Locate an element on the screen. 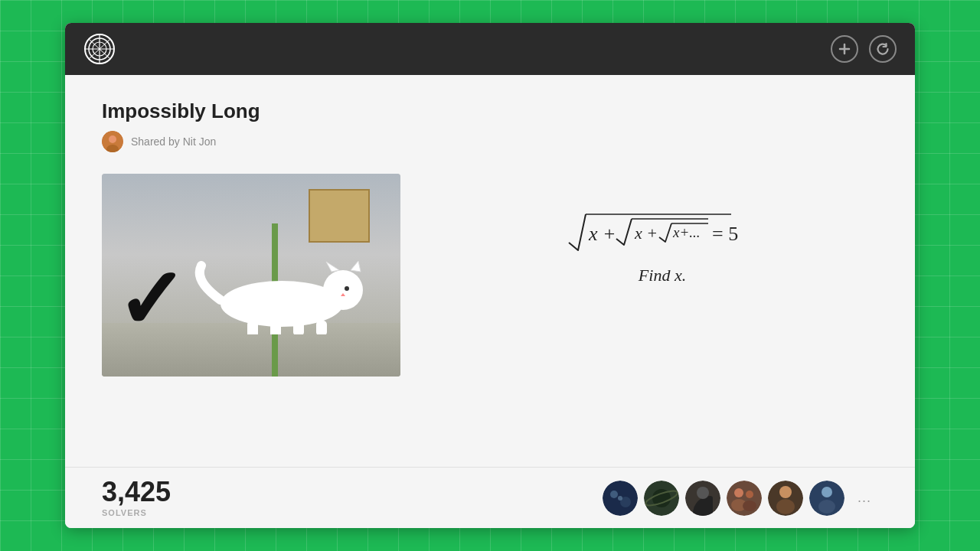 The height and width of the screenshot is (551, 980). solvers-count: 3,425 is located at coordinates (136, 492).